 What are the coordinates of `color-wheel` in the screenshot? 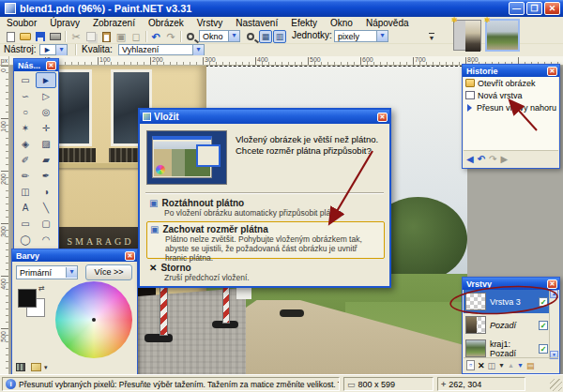 It's located at (94, 320).